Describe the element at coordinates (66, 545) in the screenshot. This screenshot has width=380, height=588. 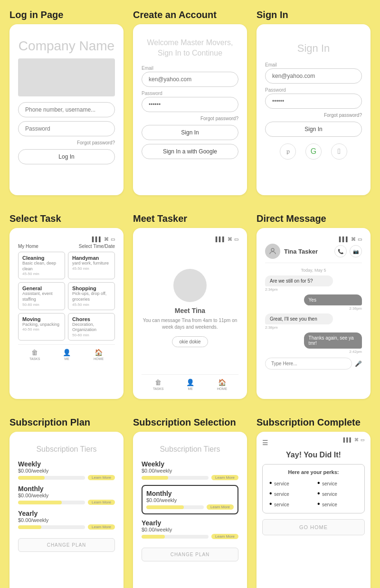
I see `change-plan-button: CHANGE PLAN` at that location.